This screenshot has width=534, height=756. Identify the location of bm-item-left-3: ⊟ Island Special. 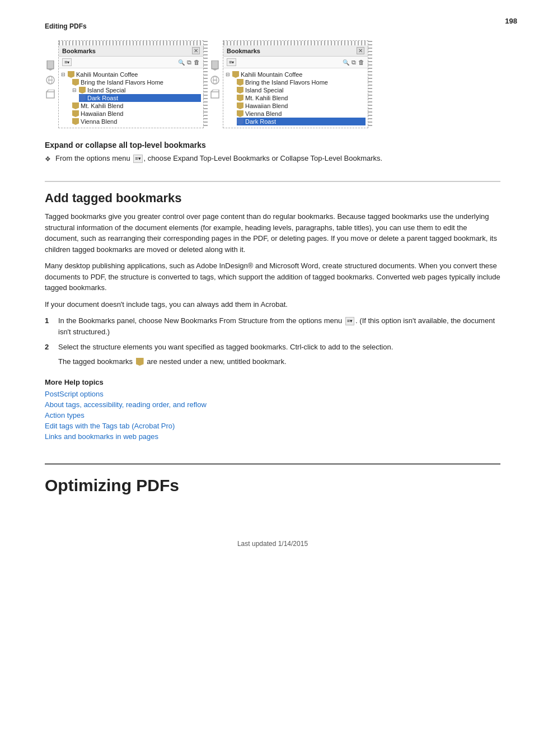
(137, 90).